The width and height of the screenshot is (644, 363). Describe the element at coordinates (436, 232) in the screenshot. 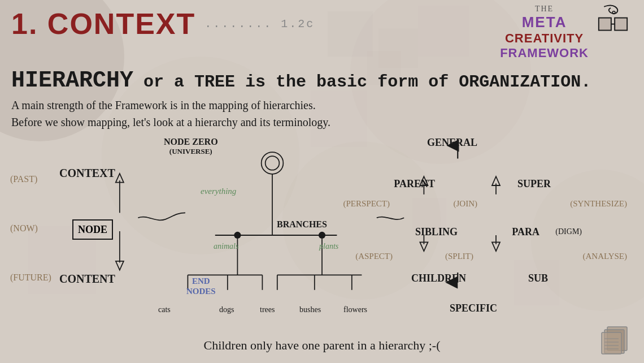

I see `label-sibling: SIBLING` at that location.